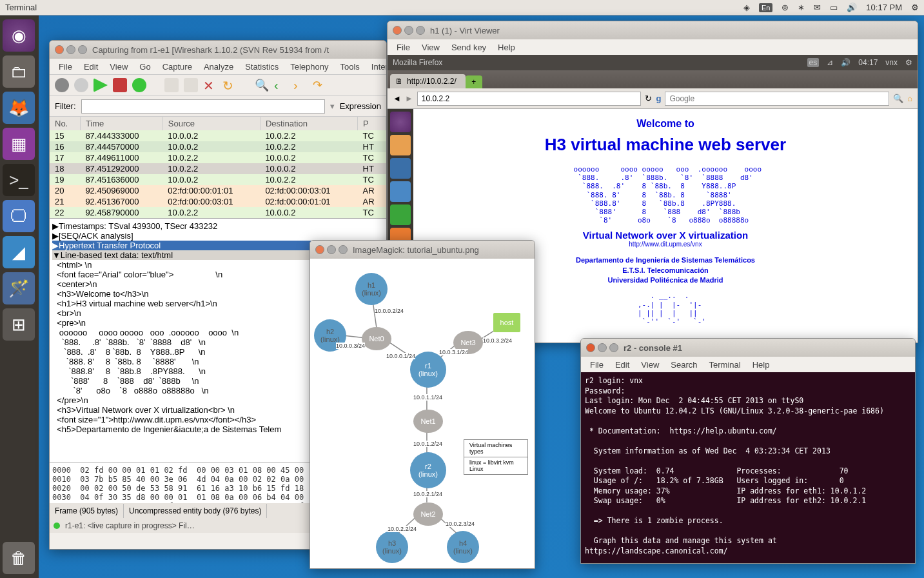  What do you see at coordinates (349, 67) in the screenshot?
I see `menu-tools: Tools` at bounding box center [349, 67].